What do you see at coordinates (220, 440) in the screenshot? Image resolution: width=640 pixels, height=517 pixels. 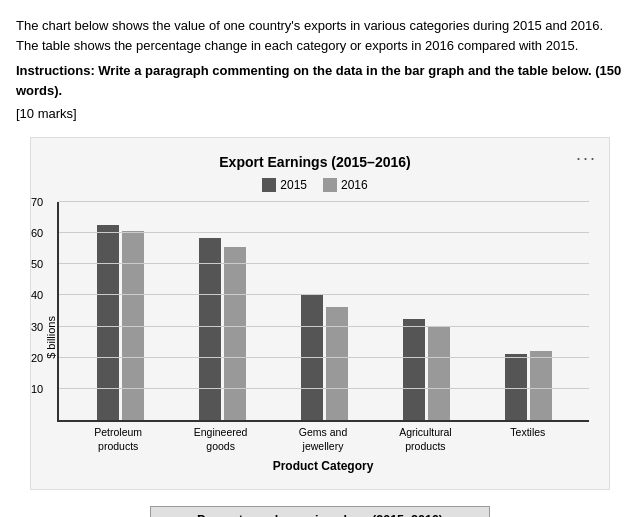 I see `x-label-1: Engineeredgoods` at bounding box center [220, 440].